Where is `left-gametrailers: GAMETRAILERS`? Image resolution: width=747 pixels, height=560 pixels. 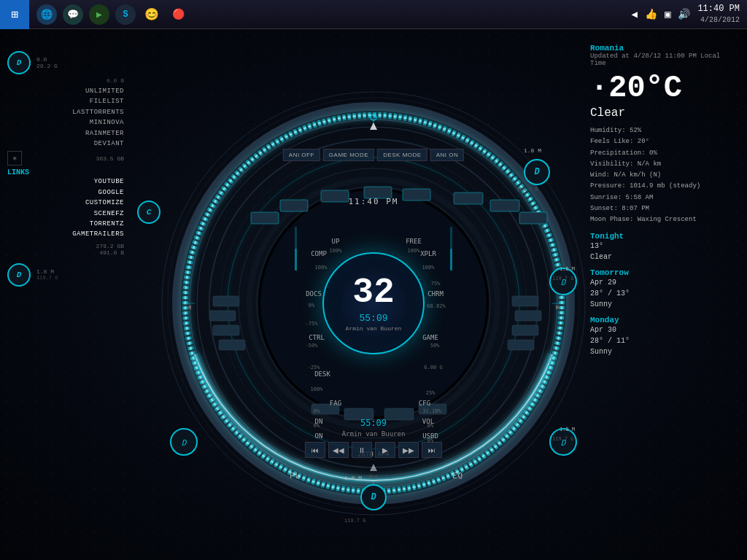 left-gametrailers: GAMETRAILERS is located at coordinates (66, 234).